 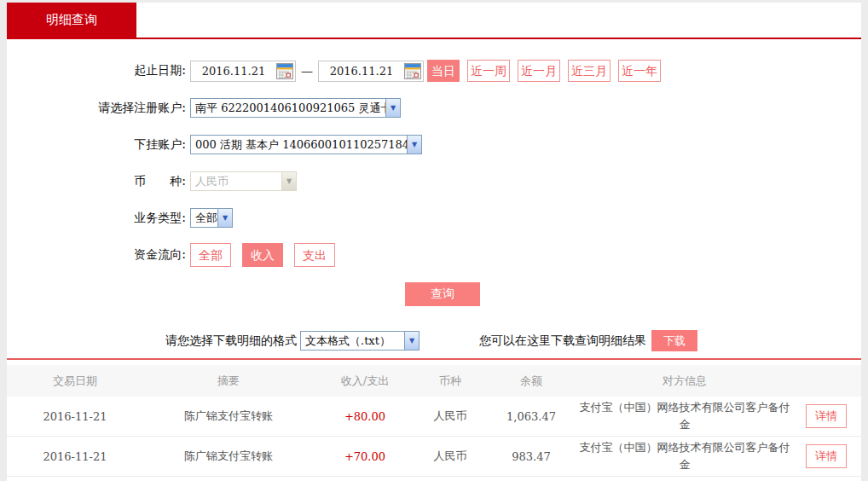 What do you see at coordinates (563, 341) in the screenshot?
I see `download-hint: 您可以在这里下载查询明细结果` at bounding box center [563, 341].